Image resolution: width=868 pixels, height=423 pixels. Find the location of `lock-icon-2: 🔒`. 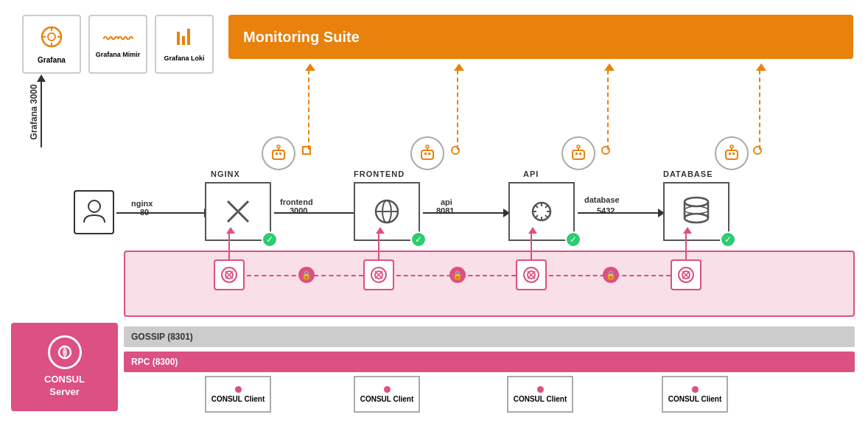

lock-icon-2: 🔒 is located at coordinates (458, 275).